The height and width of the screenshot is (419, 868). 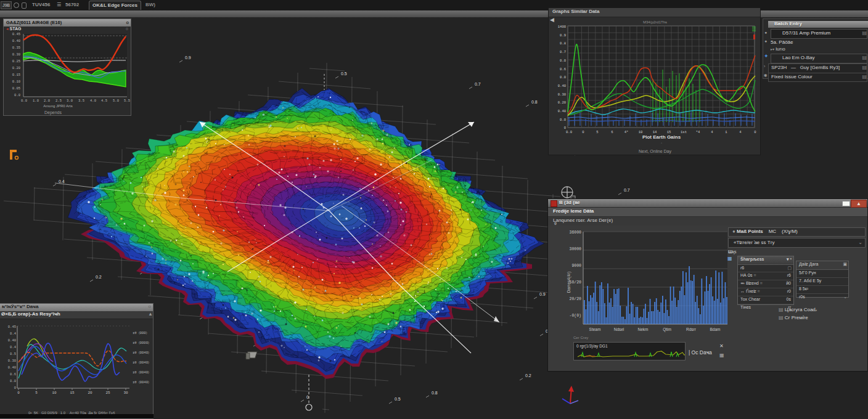 I want to click on svg-text: 4.0, so click(x=93, y=101).